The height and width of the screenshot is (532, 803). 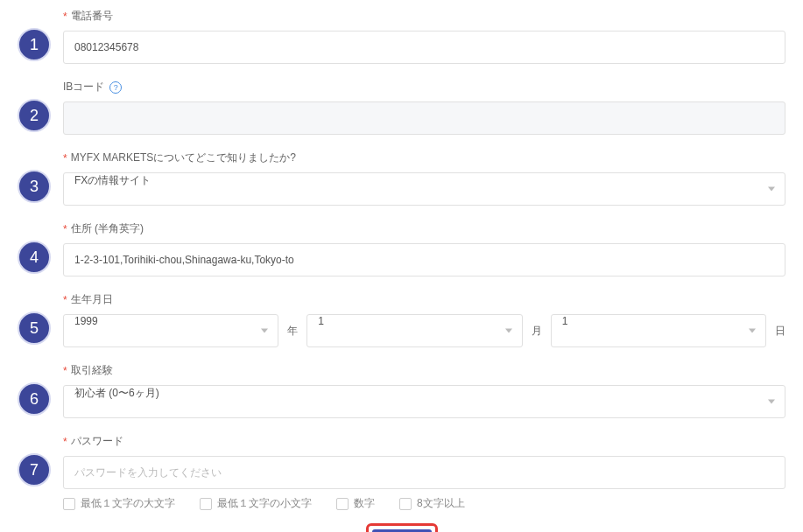 I want to click on referral-row: 3 * MYFX MARKETSについてどこで知りましたか? FXの情報サイト, so click(x=401, y=178).